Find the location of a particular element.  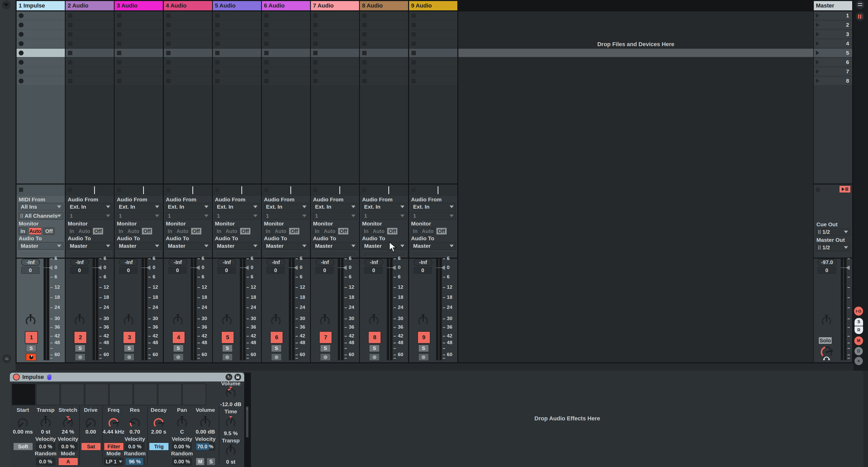

param-value-drive: 0.00 is located at coordinates (91, 432).